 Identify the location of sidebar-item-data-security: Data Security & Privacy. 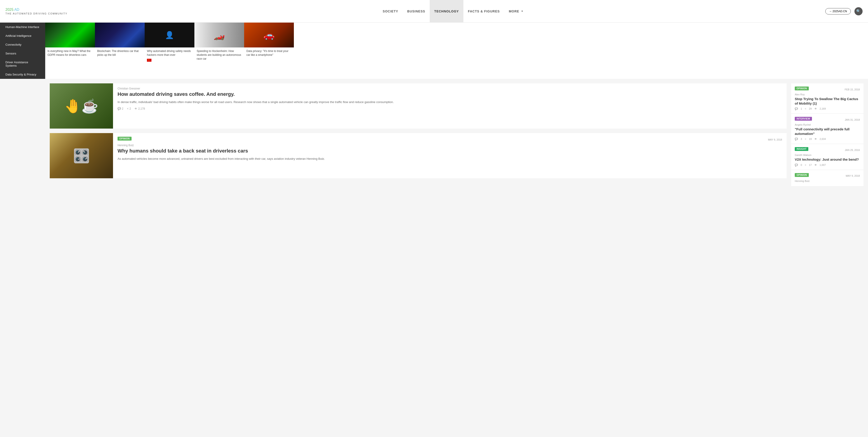
(23, 74).